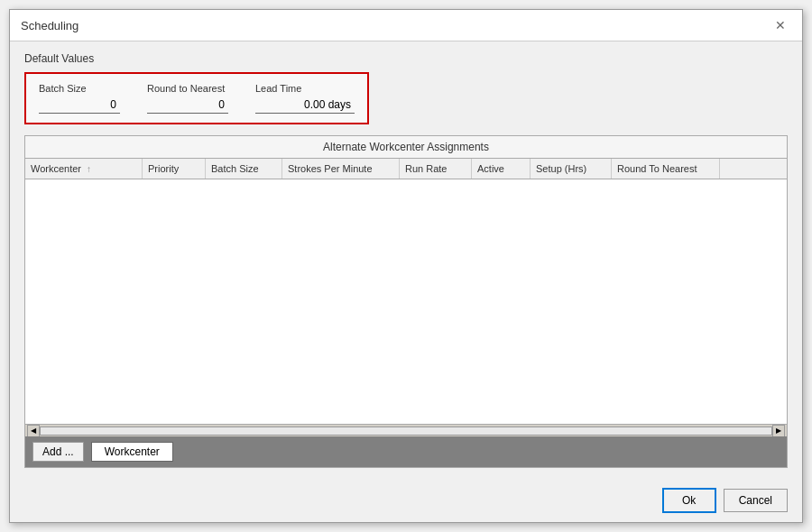  I want to click on col-header-priority-label: Priority, so click(163, 169).